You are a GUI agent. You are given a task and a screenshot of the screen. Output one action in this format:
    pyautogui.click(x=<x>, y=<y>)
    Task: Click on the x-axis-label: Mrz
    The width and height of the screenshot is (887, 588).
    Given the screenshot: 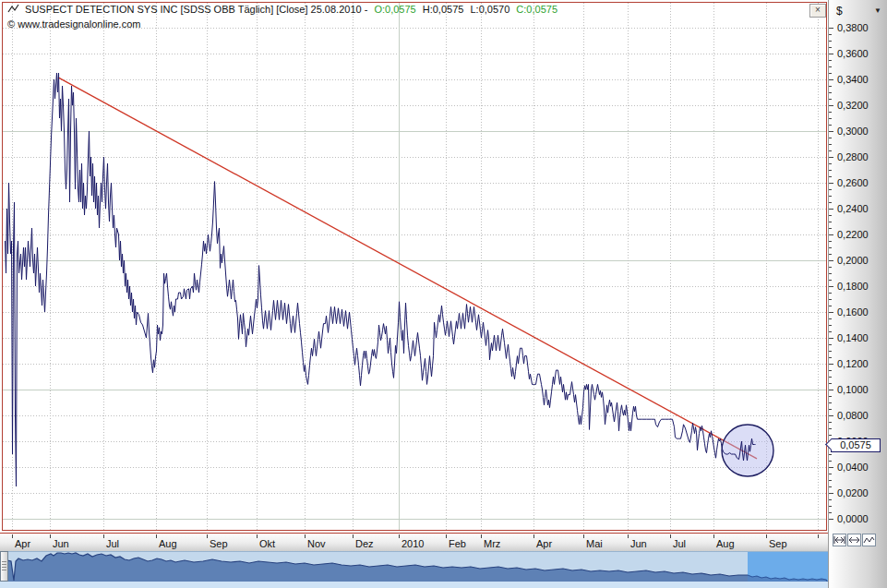 What is the action you would take?
    pyautogui.click(x=492, y=544)
    